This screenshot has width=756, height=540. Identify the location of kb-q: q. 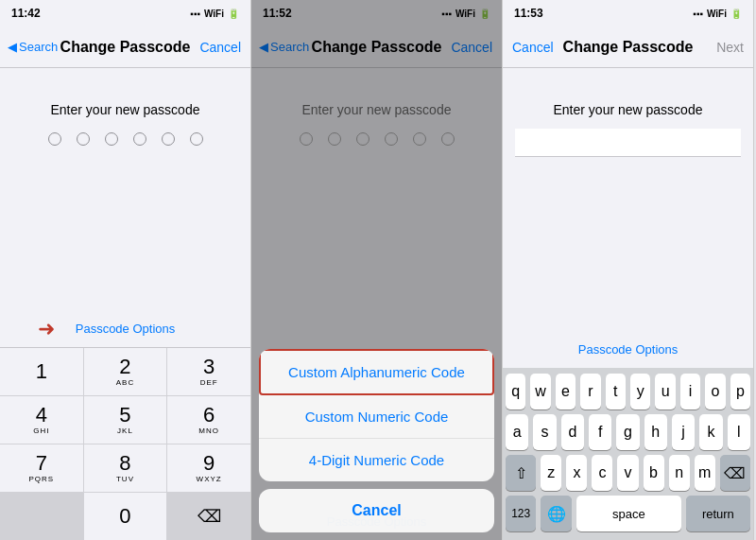
(516, 392).